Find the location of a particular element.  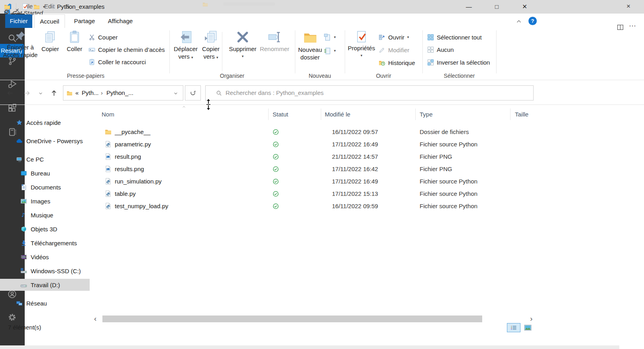

properties-button: Propriétés ▾ is located at coordinates (361, 45).